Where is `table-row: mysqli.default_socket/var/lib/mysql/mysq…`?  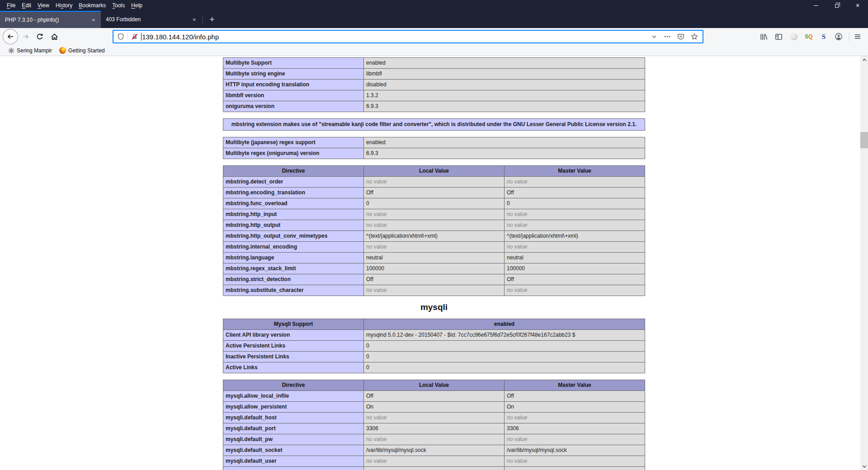
table-row: mysqli.default_socket/var/lib/mysql/mysq… is located at coordinates (434, 451).